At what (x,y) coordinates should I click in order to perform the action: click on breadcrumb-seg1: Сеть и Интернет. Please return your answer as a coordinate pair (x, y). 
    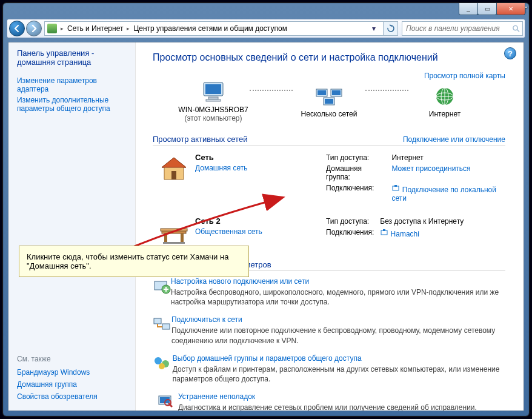
    Looking at the image, I should click on (95, 28).